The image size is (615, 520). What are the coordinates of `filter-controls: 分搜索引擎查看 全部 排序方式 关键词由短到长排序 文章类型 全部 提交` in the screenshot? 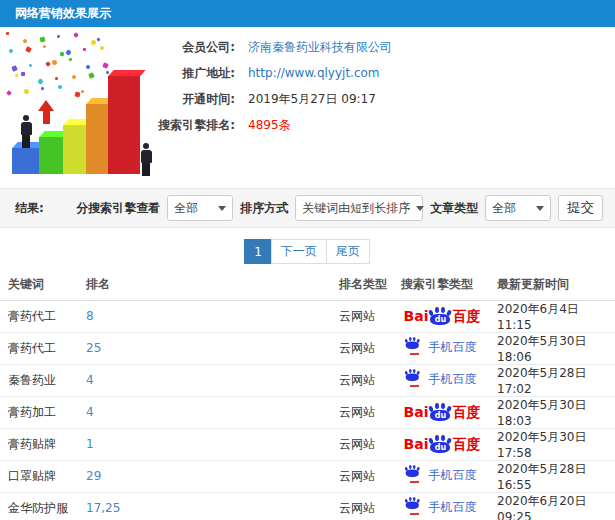 It's located at (340, 208).